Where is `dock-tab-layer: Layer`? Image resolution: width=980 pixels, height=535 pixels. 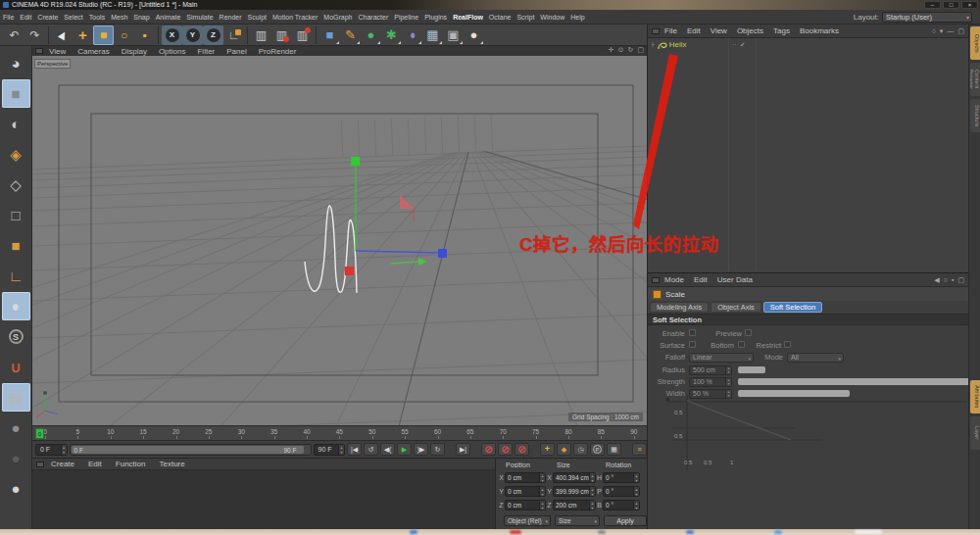 dock-tab-layer: Layer is located at coordinates (975, 433).